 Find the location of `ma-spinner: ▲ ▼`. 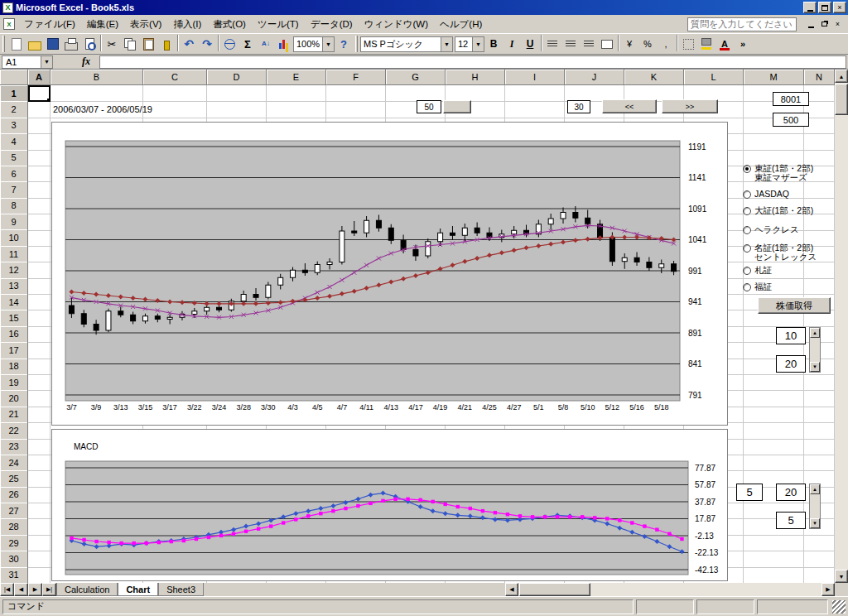

ma-spinner: ▲ ▼ is located at coordinates (815, 349).